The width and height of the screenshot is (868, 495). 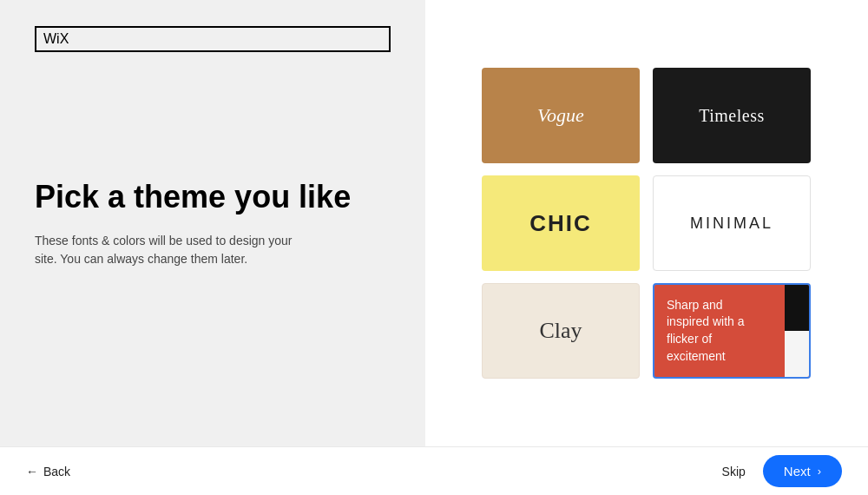 What do you see at coordinates (561, 331) in the screenshot?
I see `theme-label-clay: Clay` at bounding box center [561, 331].